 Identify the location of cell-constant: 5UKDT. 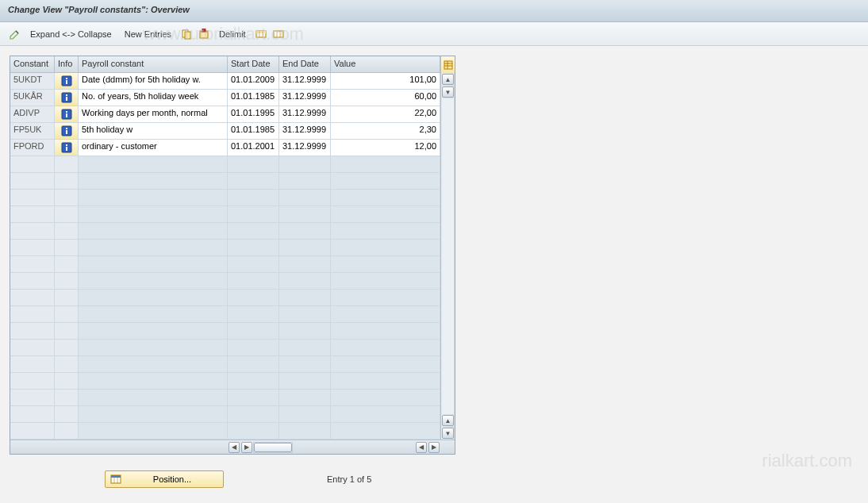
(33, 81).